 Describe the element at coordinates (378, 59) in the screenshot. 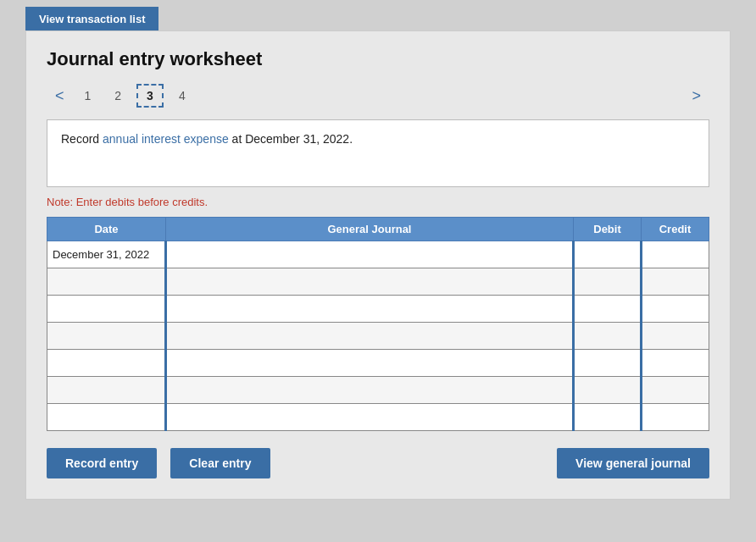

I see `page-title: Journal entry worksheet` at that location.